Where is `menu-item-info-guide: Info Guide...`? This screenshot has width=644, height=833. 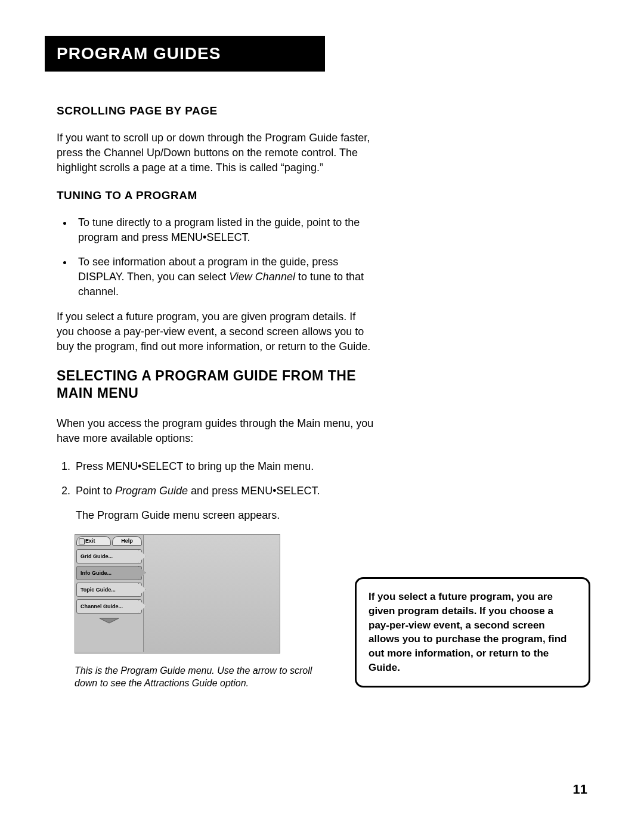
menu-item-info-guide: Info Guide... is located at coordinates (109, 573).